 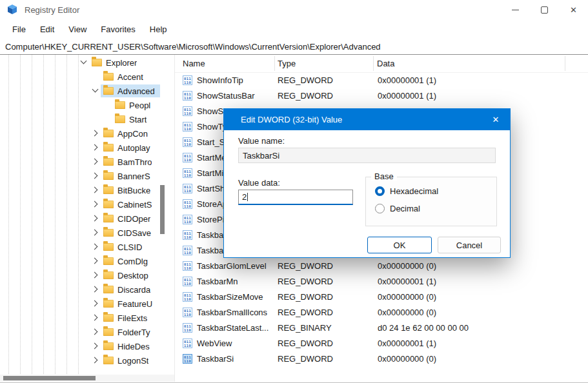 I want to click on address-bar: Computer\HKEY_CURRENT_USER\Software\Micr…, so click(x=294, y=46).